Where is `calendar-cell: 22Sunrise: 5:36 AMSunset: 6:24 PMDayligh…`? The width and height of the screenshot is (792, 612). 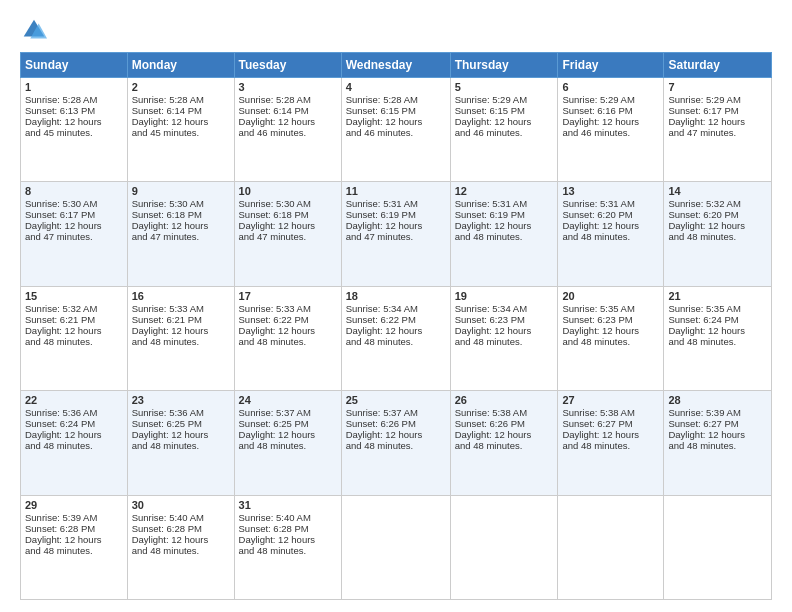 calendar-cell: 22Sunrise: 5:36 AMSunset: 6:24 PMDayligh… is located at coordinates (74, 443).